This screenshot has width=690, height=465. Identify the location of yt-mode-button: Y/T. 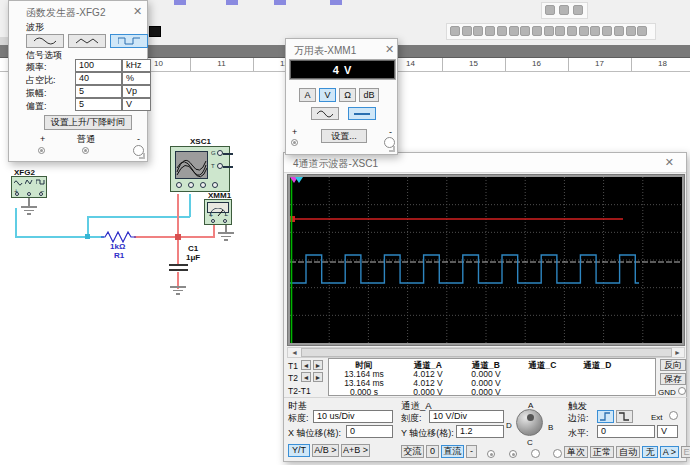
(299, 450).